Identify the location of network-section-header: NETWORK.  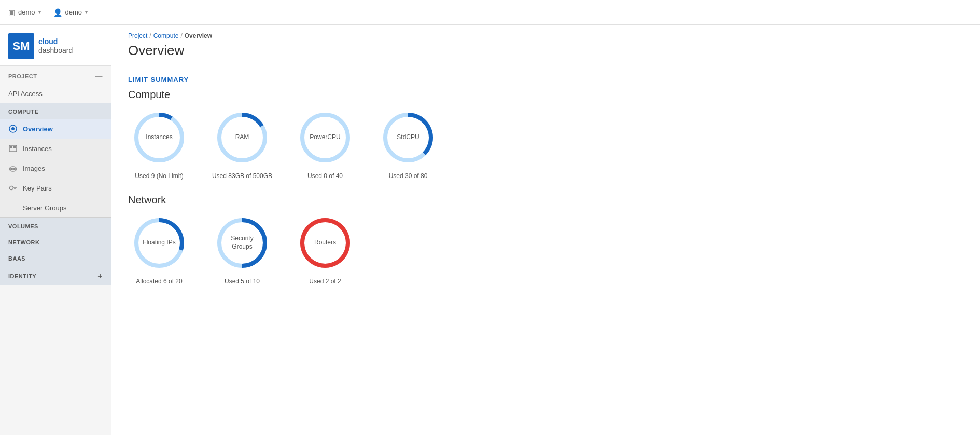
(55, 242).